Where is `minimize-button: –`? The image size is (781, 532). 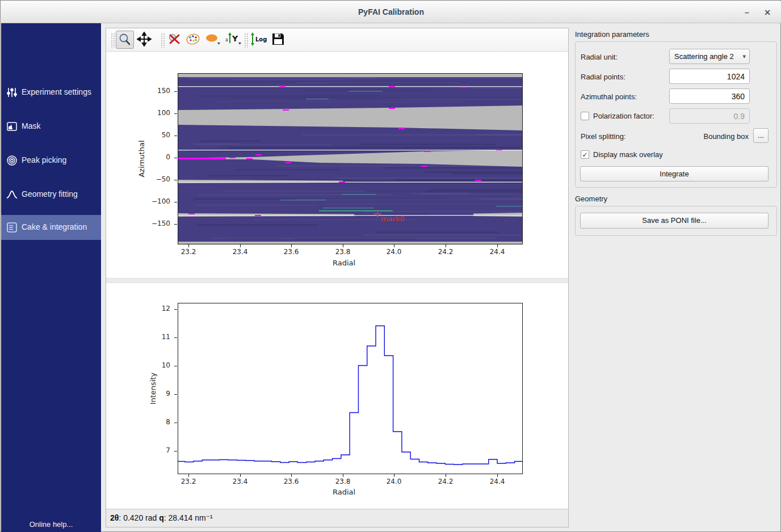
minimize-button: – is located at coordinates (747, 12).